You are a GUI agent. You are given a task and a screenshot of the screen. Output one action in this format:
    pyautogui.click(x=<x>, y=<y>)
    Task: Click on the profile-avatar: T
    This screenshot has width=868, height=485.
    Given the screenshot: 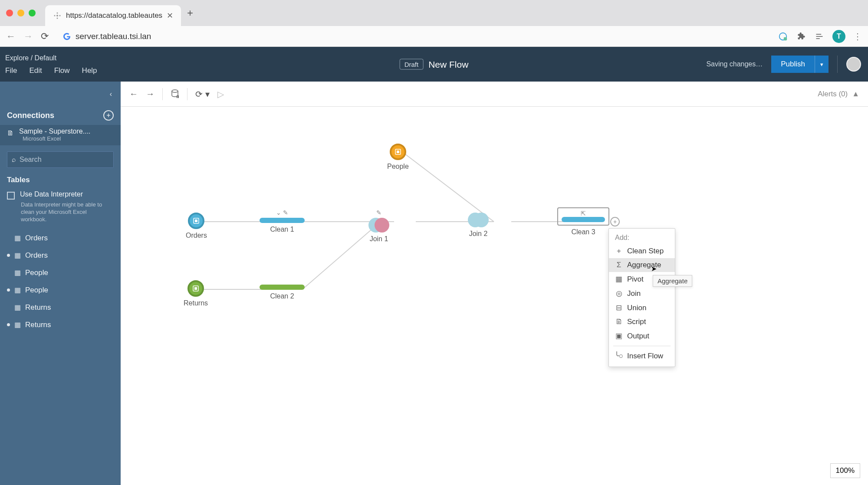 What is the action you would take?
    pyautogui.click(x=839, y=36)
    